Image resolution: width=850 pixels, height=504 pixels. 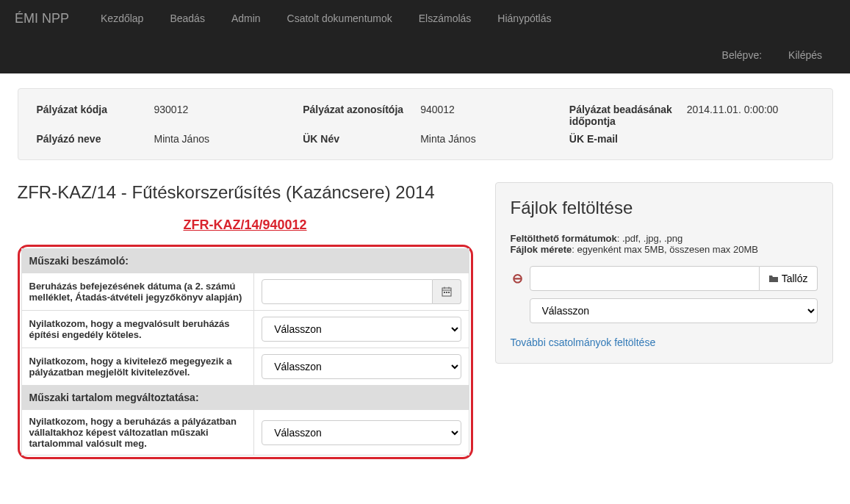 What do you see at coordinates (447, 292) in the screenshot?
I see `calendar-icon` at bounding box center [447, 292].